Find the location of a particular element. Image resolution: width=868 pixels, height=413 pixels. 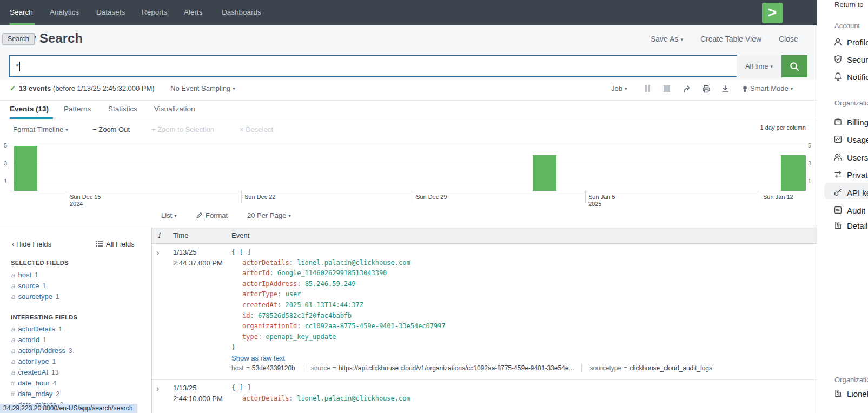

field-createdAt: acreatedAt13 is located at coordinates (35, 372).